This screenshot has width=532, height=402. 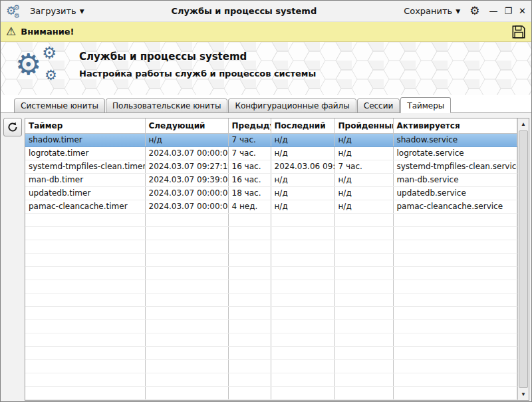 What do you see at coordinates (519, 32) in the screenshot?
I see `save-file-button` at bounding box center [519, 32].